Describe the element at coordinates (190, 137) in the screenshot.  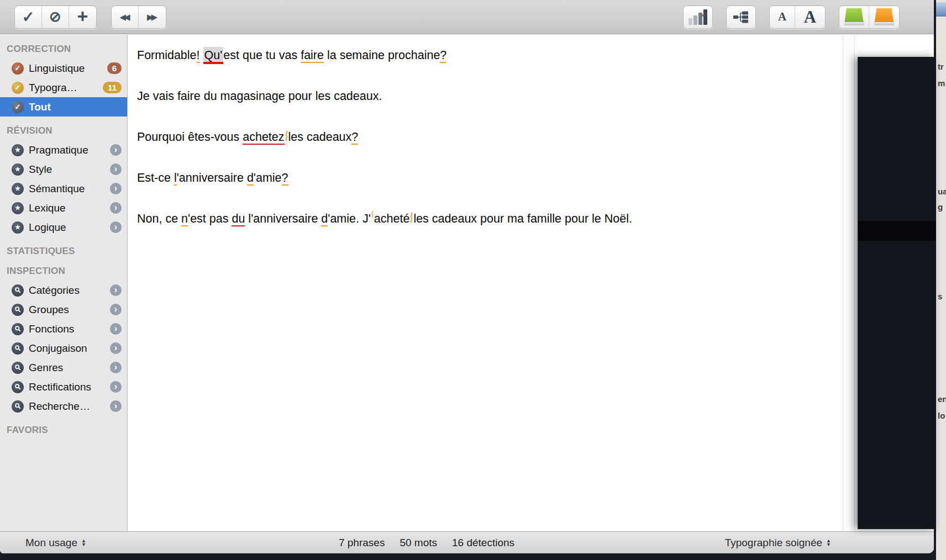
I see `text-run: Pourquoi êtes-vous` at that location.